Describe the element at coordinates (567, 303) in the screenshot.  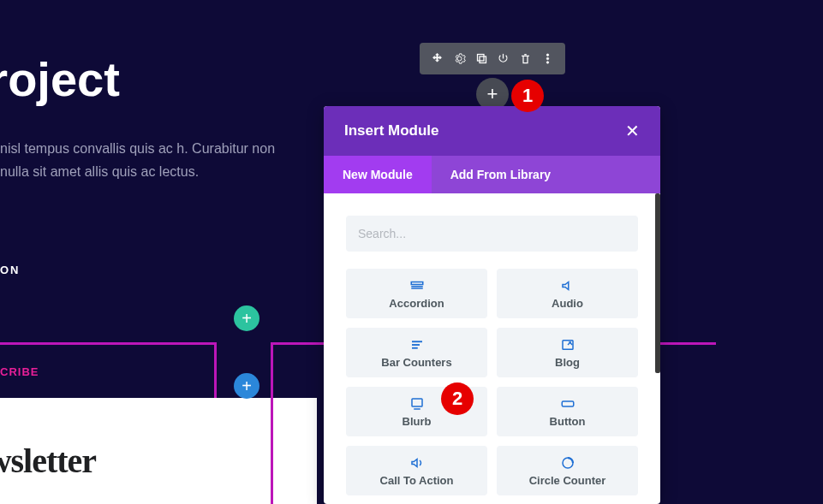
I see `module-label: Audio` at that location.